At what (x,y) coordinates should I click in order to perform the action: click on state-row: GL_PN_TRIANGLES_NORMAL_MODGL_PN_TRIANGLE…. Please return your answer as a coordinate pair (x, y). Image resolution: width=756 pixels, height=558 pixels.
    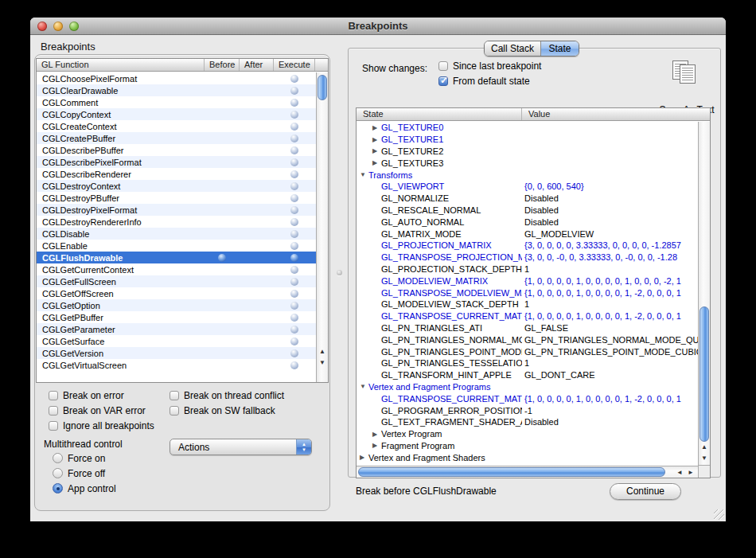
    Looking at the image, I should click on (527, 339).